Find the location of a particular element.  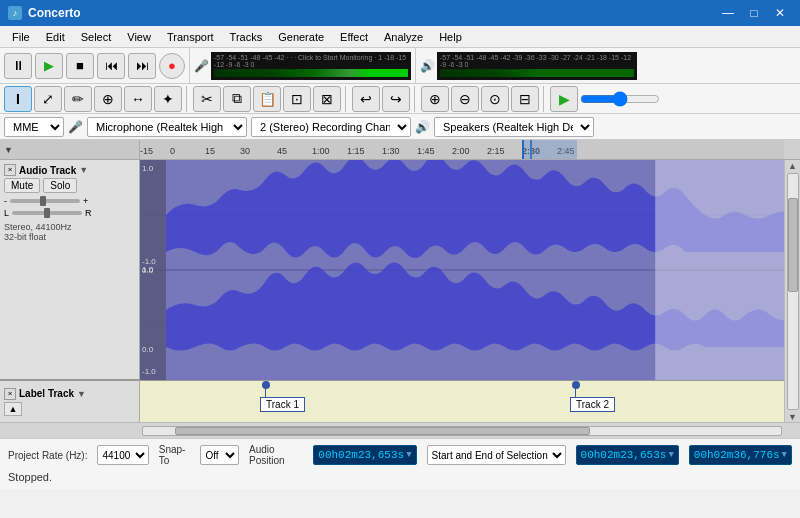

track2-label: Track 2 is located at coordinates (592, 396).